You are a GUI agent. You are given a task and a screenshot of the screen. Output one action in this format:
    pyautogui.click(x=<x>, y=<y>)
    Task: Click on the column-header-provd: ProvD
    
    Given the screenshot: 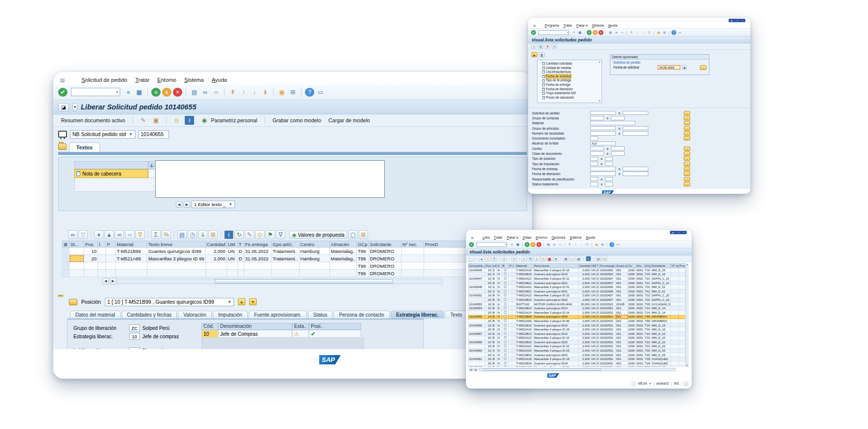 What is the action you would take?
    pyautogui.click(x=446, y=245)
    